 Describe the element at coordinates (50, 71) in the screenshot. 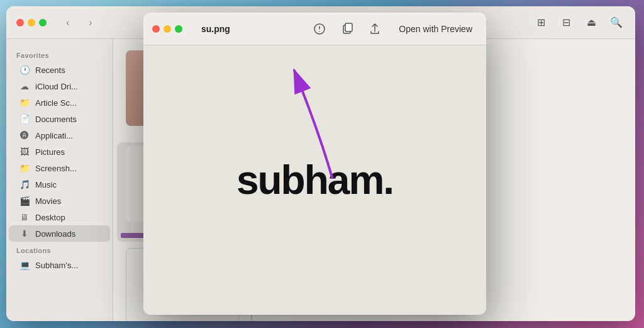

I see `sidebar-item-label: Recents` at that location.